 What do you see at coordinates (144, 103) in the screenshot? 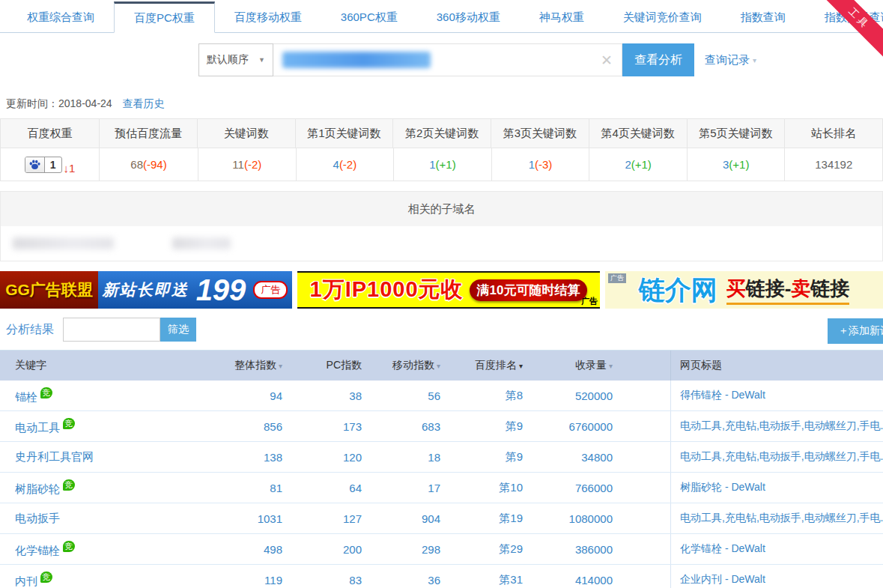
I see `view-history-link: 查看历史` at bounding box center [144, 103].